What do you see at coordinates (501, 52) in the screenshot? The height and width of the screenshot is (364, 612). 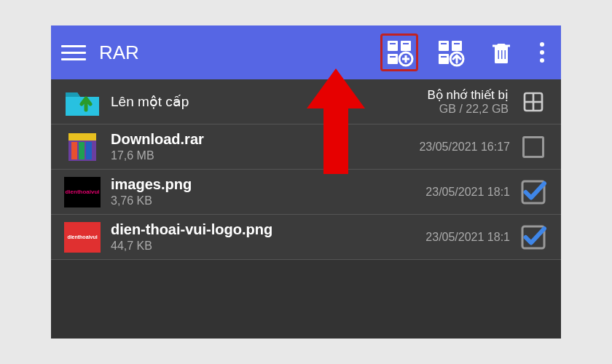 I see `delete-button` at bounding box center [501, 52].